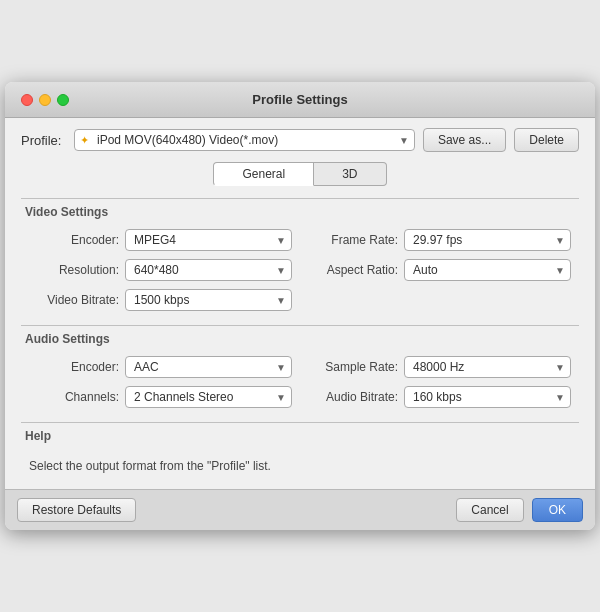 This screenshot has height=612, width=600. What do you see at coordinates (45, 100) in the screenshot?
I see `minimize-button` at bounding box center [45, 100].